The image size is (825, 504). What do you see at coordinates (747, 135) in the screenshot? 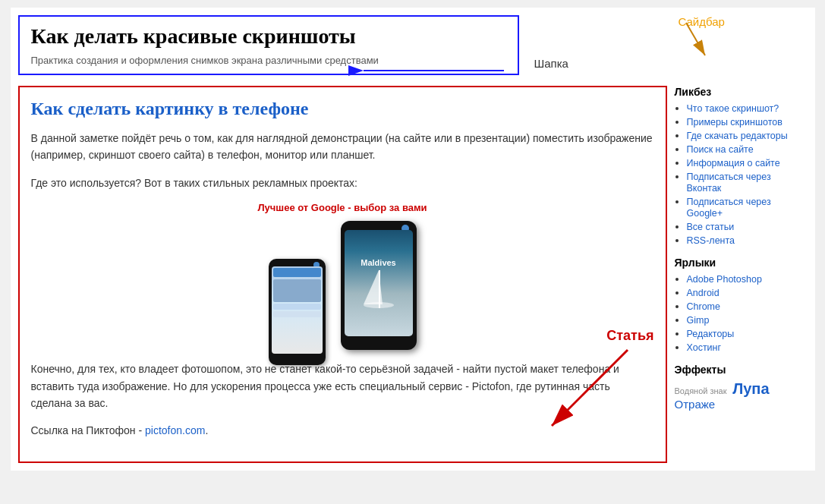
I see `list-item: Где скачать редакторы` at bounding box center [747, 135].